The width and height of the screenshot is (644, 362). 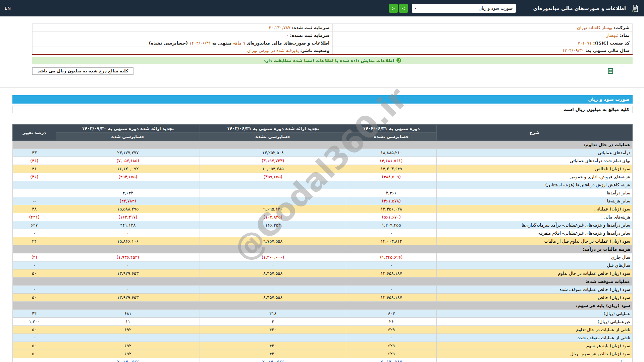 What do you see at coordinates (273, 136) in the screenshot?
I see `subheader-audit-2: حسابرسی نشده` at bounding box center [273, 136].